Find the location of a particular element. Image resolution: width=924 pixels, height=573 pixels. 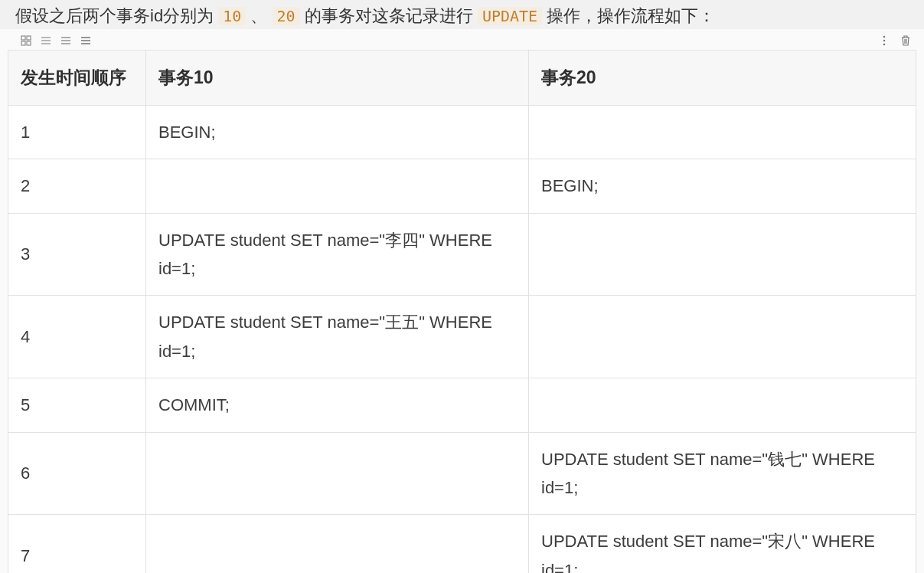

table-toolbar is located at coordinates (462, 41).